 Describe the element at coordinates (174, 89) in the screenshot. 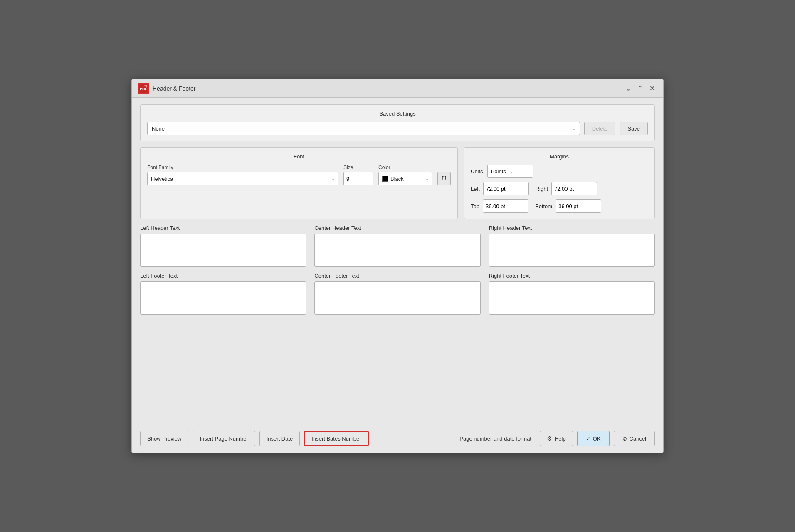

I see `window-title: Header & Footer` at that location.